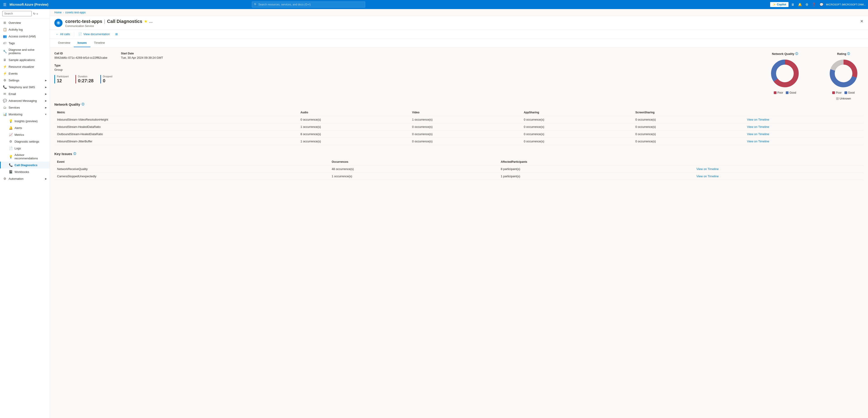  I want to click on sidebar-item-monitoring: 📊 Monitoring ▼, so click(25, 114).